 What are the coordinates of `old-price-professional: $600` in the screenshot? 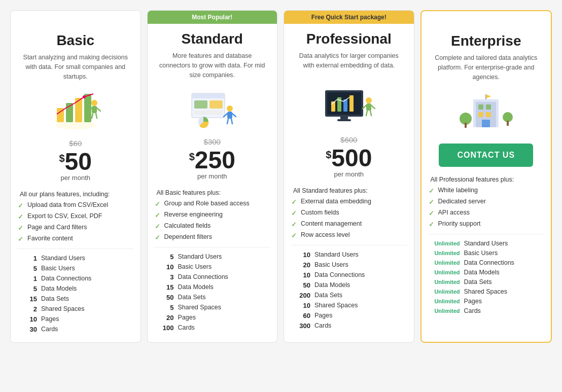 It's located at (349, 140).